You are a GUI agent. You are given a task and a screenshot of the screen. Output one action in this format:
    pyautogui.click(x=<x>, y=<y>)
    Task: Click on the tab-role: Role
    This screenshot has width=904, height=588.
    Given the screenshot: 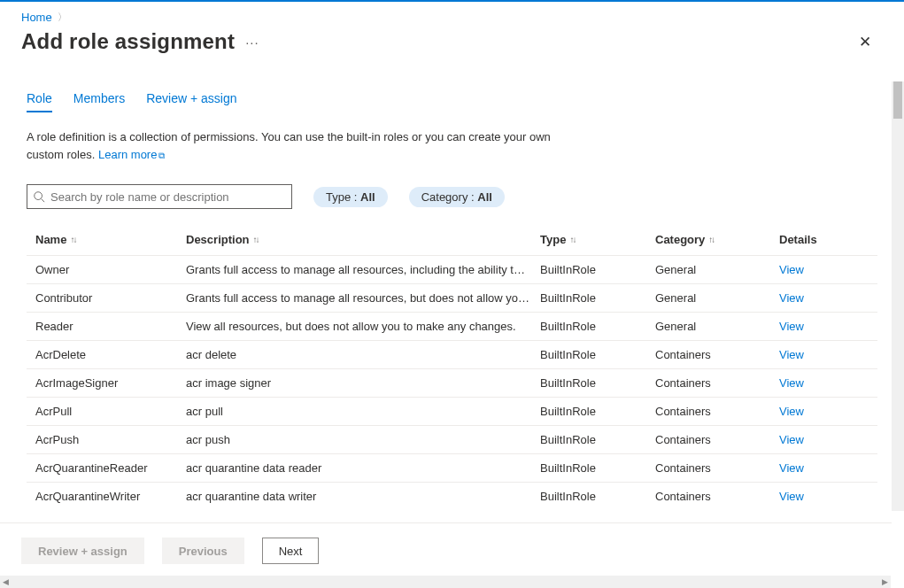 What is the action you would take?
    pyautogui.click(x=39, y=102)
    